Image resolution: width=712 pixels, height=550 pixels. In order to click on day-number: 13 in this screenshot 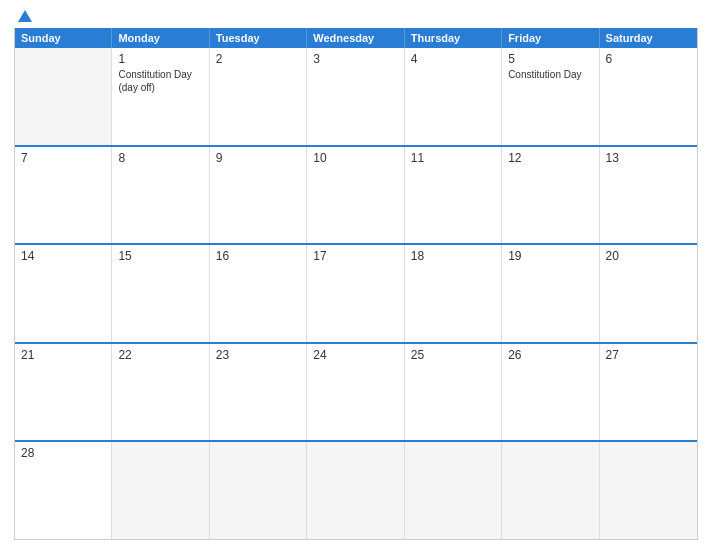, I will do `click(648, 158)`.